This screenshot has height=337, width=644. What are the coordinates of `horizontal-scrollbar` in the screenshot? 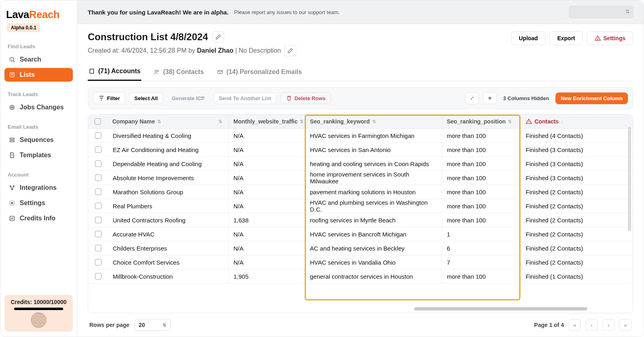 It's located at (501, 309).